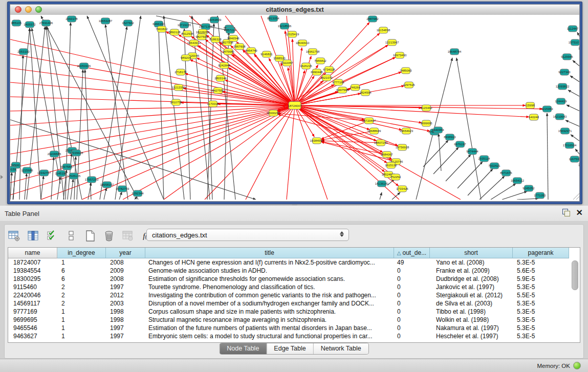 This screenshot has height=372, width=588. What do you see at coordinates (33, 303) in the screenshot?
I see `cell-name: 14569117` at bounding box center [33, 303].